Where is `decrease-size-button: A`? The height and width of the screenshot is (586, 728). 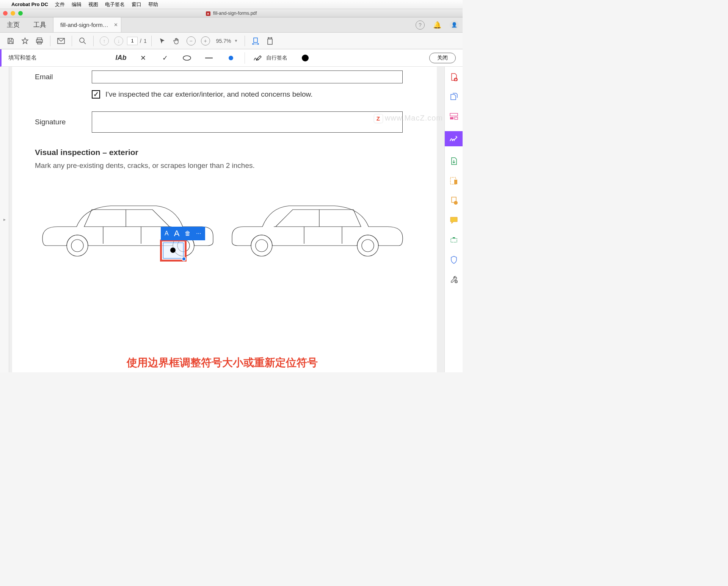 decrease-size-button: A is located at coordinates (167, 233).